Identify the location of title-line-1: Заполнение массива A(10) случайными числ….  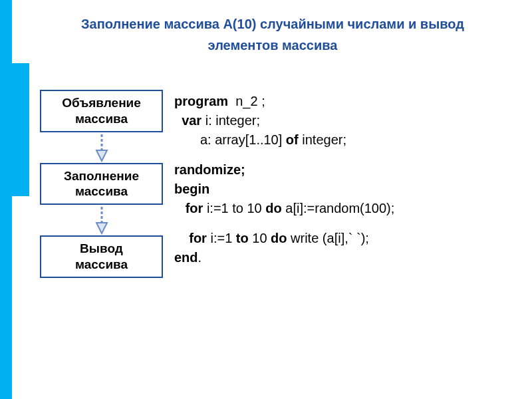
(273, 24).